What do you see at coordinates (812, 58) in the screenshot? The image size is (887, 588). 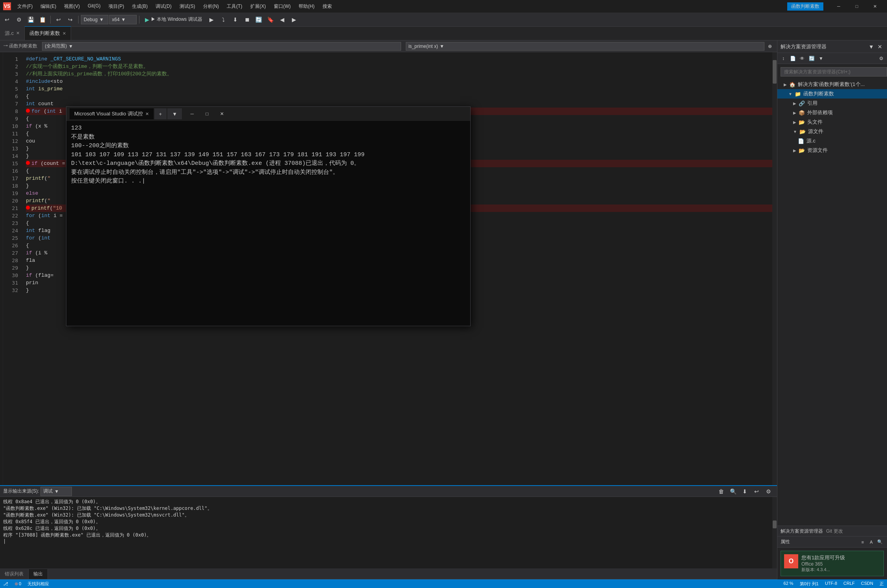 I see `se-refresh: 🔄` at bounding box center [812, 58].